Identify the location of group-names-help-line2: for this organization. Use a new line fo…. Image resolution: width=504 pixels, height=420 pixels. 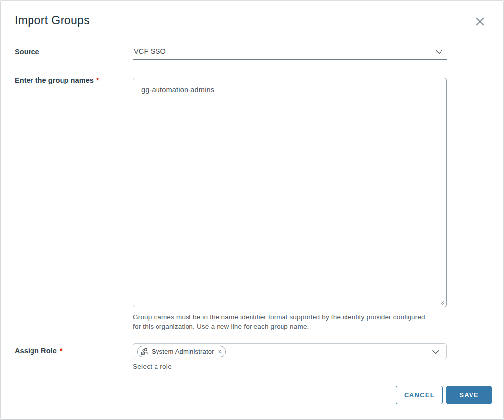
(292, 327).